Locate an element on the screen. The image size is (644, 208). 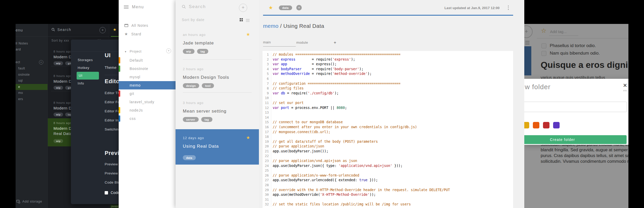
folder-name-input is located at coordinates (575, 107).